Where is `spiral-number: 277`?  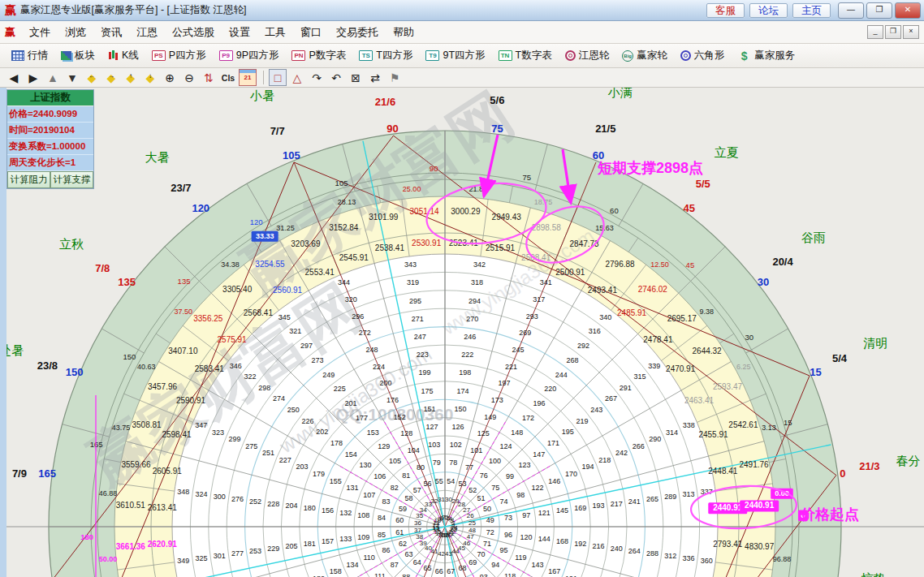
spiral-number: 277 is located at coordinates (237, 553).